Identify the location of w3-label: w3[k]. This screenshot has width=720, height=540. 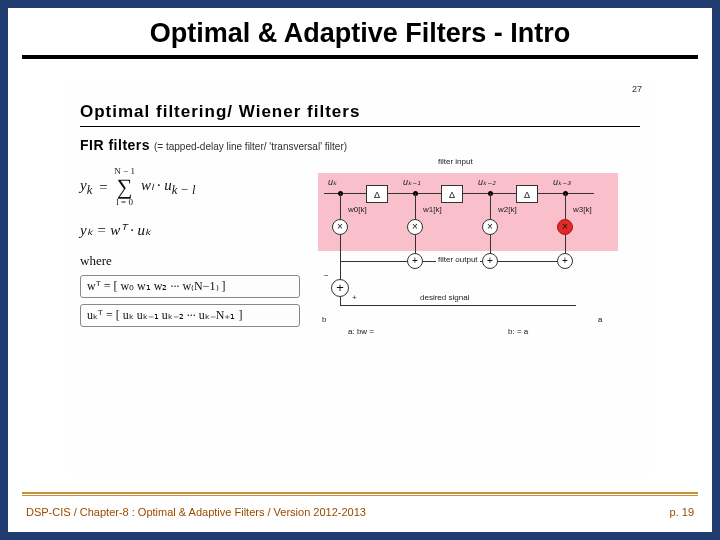
(582, 210).